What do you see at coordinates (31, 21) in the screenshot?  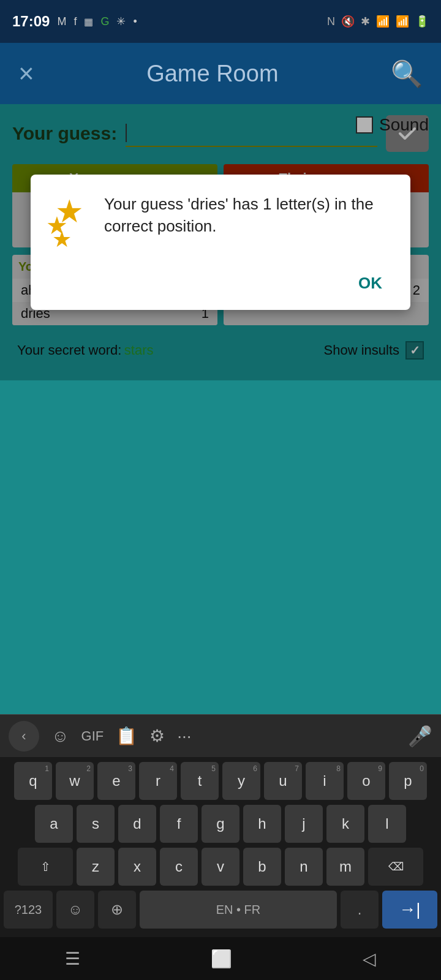 I see `status-time: 17:09` at bounding box center [31, 21].